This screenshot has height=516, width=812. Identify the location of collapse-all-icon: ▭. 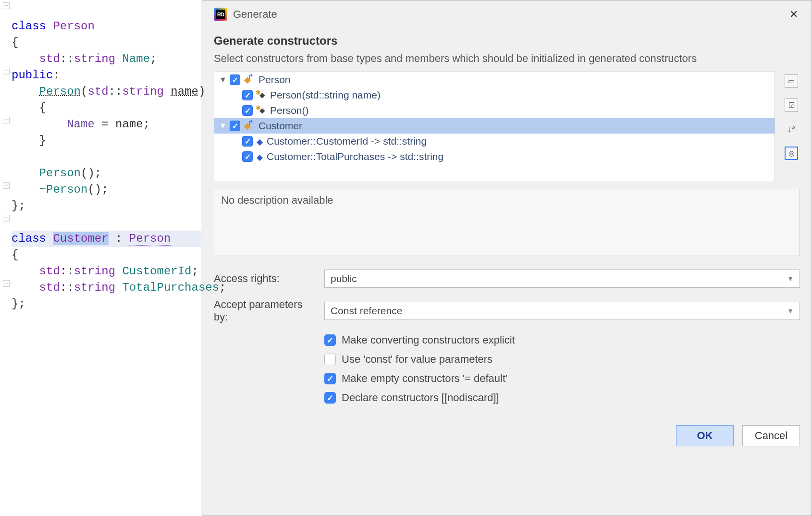
(791, 81).